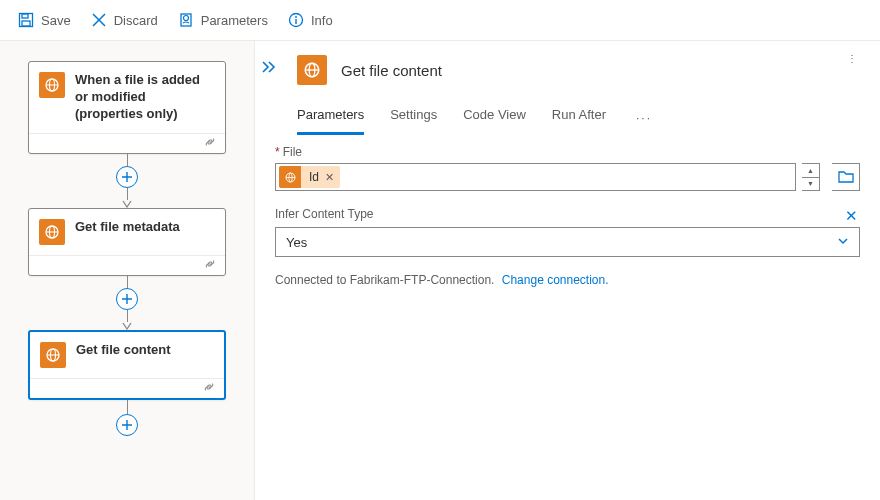 Image resolution: width=880 pixels, height=500 pixels. I want to click on panel-title: Get file content, so click(392, 70).